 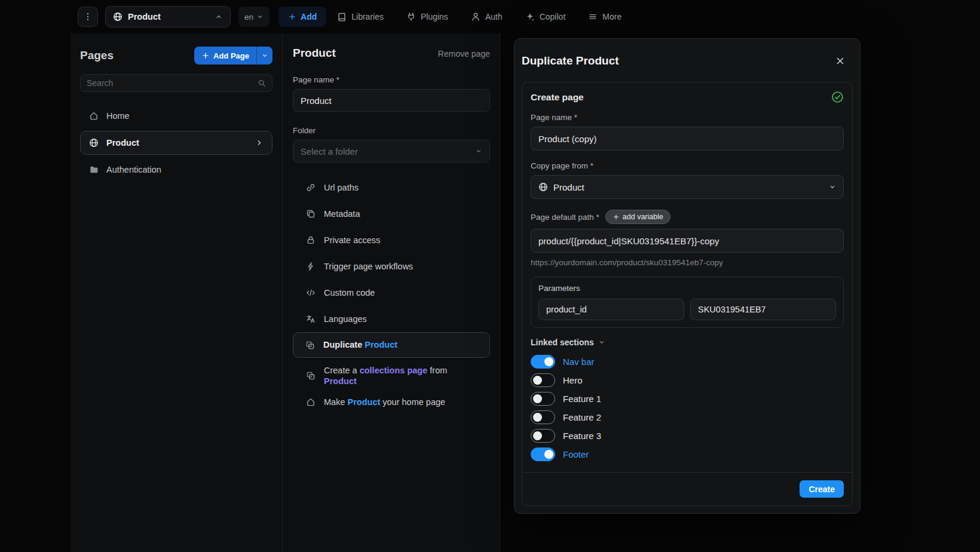 What do you see at coordinates (582, 417) in the screenshot?
I see `section-label: Feature 2` at bounding box center [582, 417].